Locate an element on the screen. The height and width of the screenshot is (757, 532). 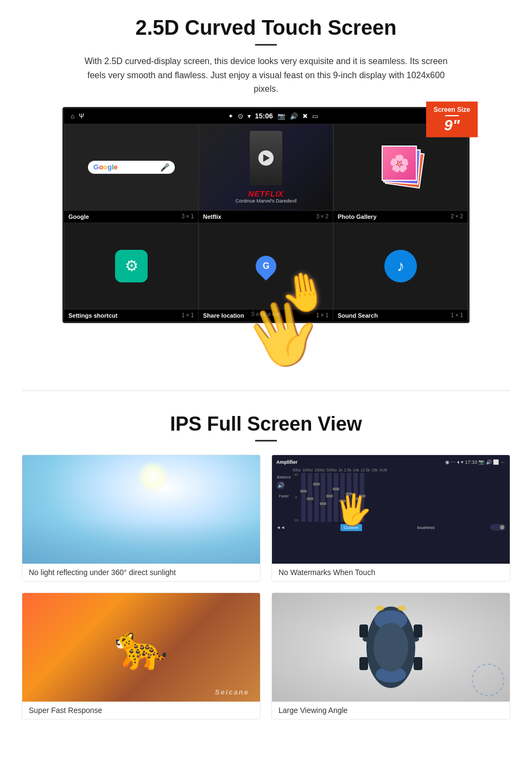
netflix-grid: 3 × 2 is located at coordinates (322, 216).